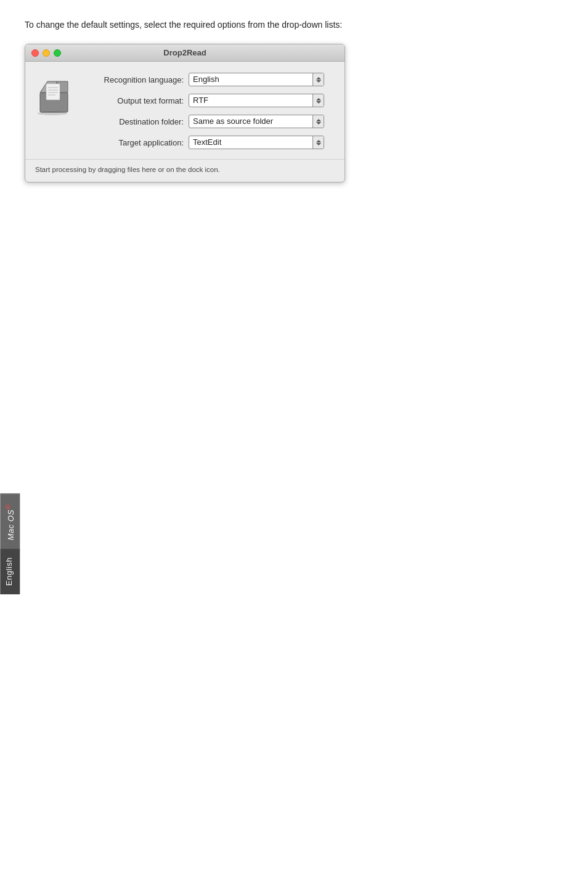  What do you see at coordinates (57, 53) in the screenshot?
I see `maximize-button` at bounding box center [57, 53].